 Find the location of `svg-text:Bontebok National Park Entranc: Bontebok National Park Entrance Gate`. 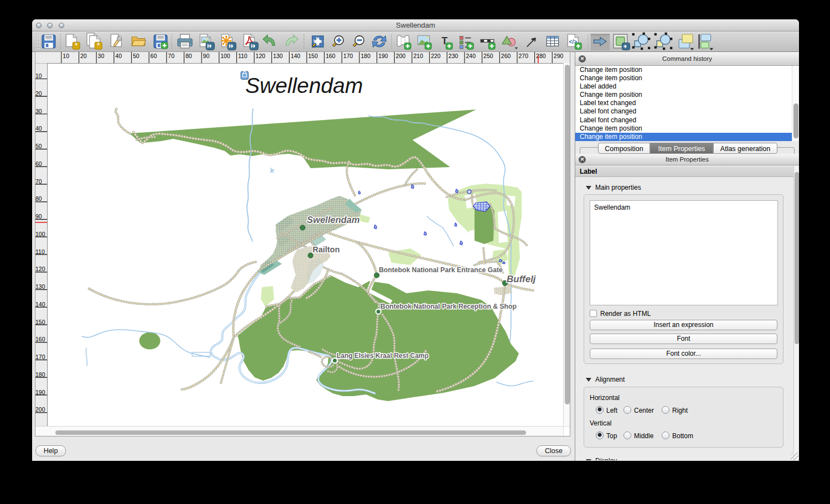

svg-text:Bontebok National Park Entranc: Bontebok National Park Entrance Gate is located at coordinates (441, 270).